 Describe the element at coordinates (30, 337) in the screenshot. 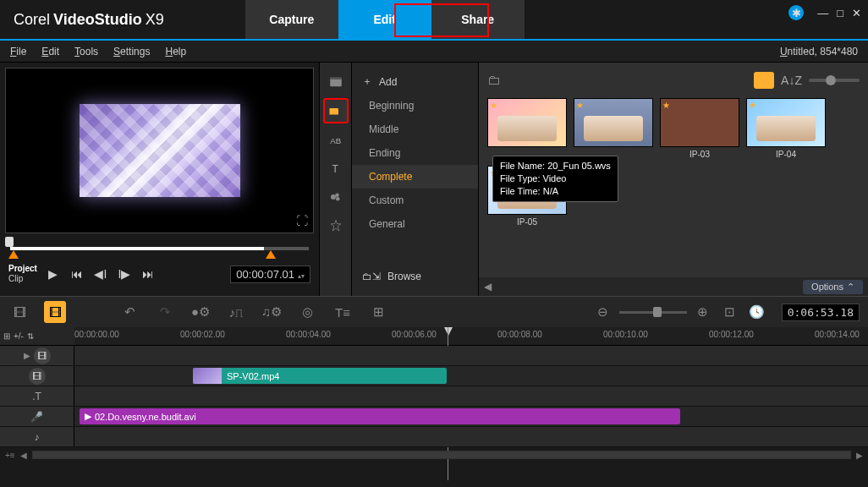

I see `timeline-toggle-b: ⇅` at that location.